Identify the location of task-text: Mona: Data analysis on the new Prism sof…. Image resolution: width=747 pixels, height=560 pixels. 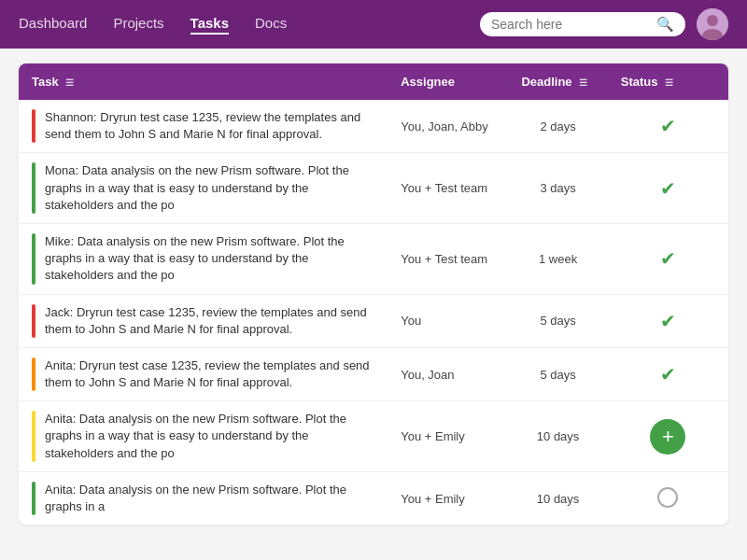
(209, 189).